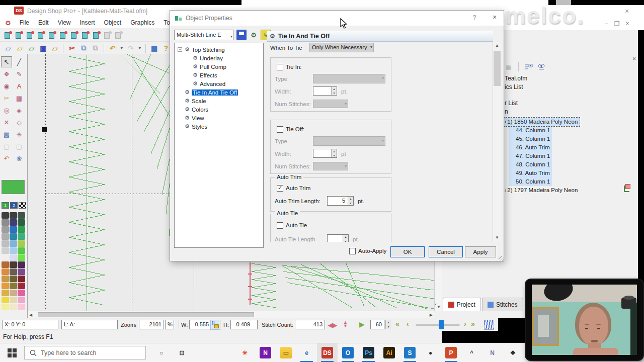  I want to click on needle-swatch-needle-2: 2, so click(14, 205).